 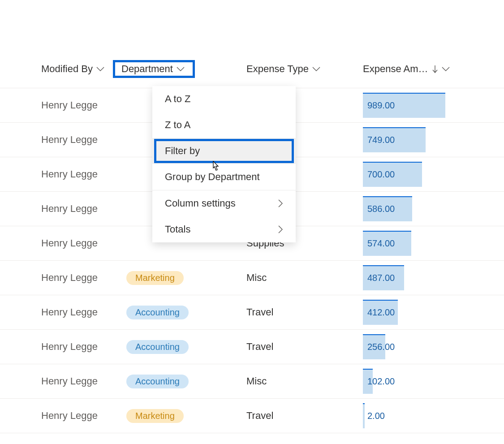 I want to click on column-header-expense-amount: Expense Am…, so click(x=406, y=69).